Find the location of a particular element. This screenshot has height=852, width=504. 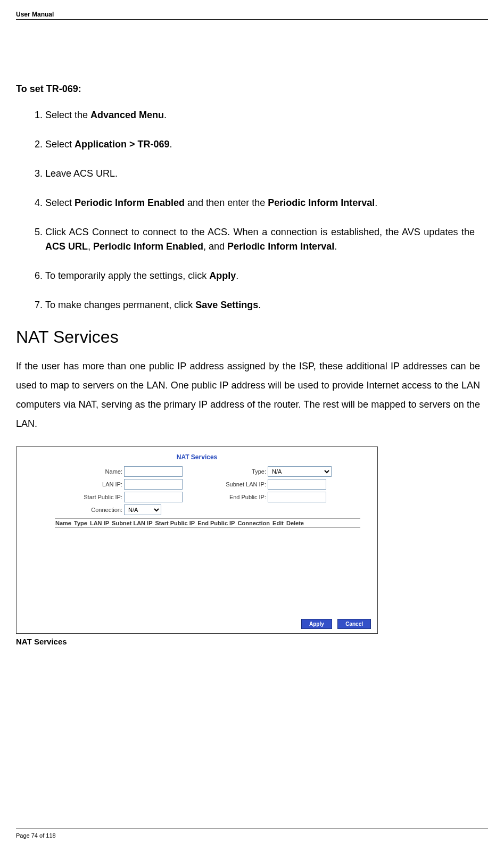

name-input is located at coordinates (153, 472).